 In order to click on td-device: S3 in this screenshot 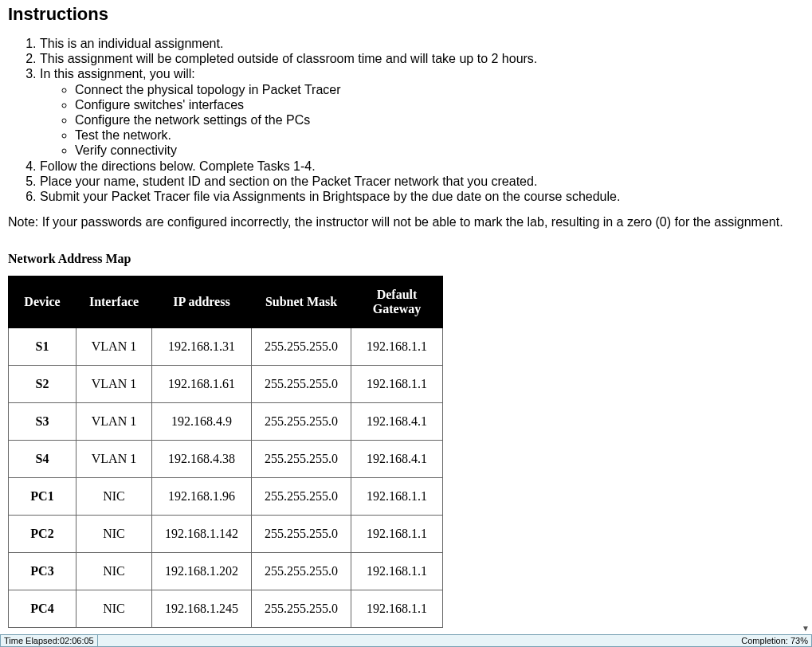, I will do `click(43, 422)`.